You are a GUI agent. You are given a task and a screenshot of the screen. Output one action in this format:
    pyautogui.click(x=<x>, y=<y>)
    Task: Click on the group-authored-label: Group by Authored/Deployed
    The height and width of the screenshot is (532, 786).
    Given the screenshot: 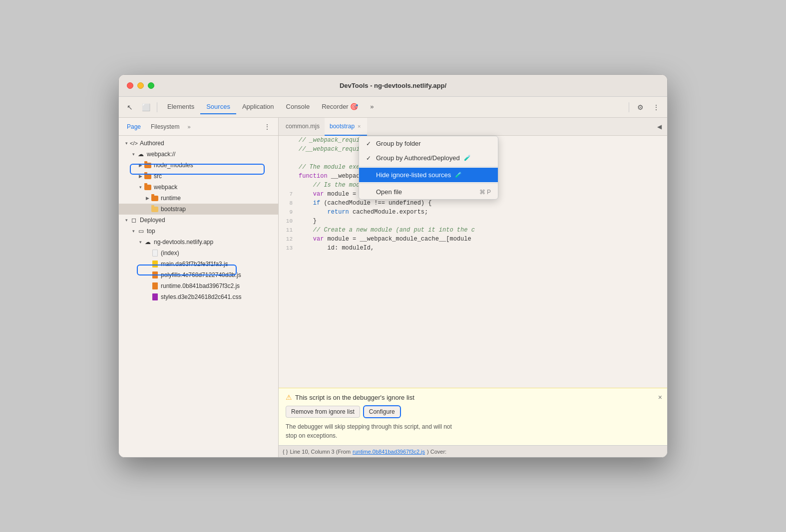 What is the action you would take?
    pyautogui.click(x=418, y=158)
    